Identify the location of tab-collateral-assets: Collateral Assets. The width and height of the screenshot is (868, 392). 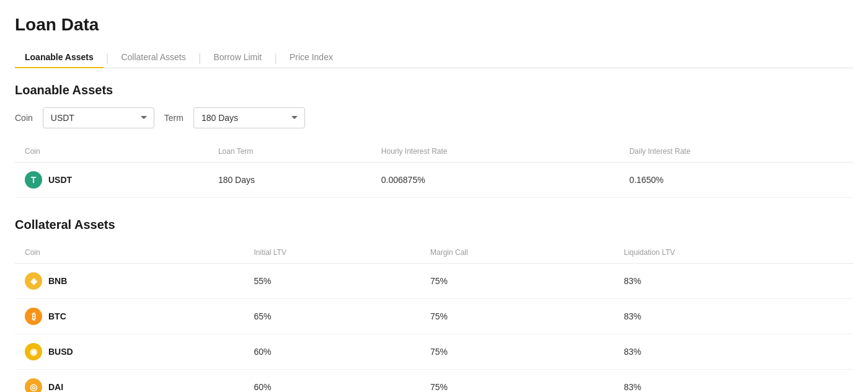
(153, 58).